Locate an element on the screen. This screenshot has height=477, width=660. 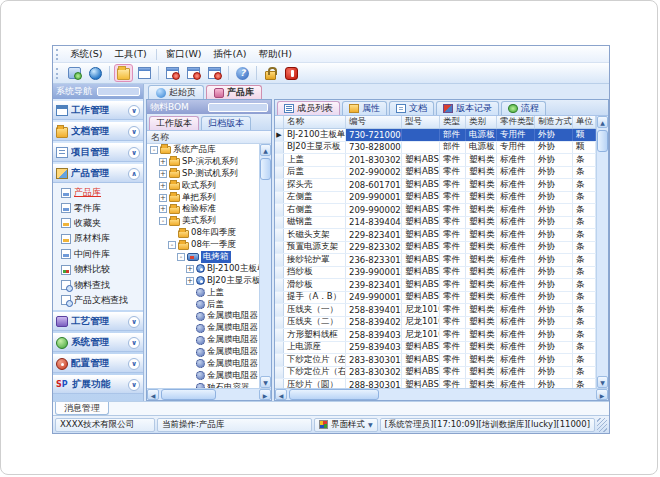
menu-item: 窗口(W) is located at coordinates (184, 54).